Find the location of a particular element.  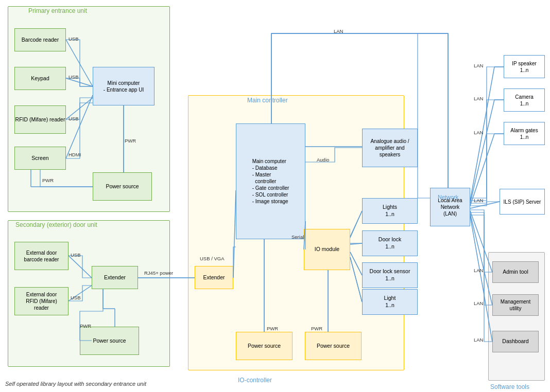

rj45-label: RJ45+ power is located at coordinates (159, 273).